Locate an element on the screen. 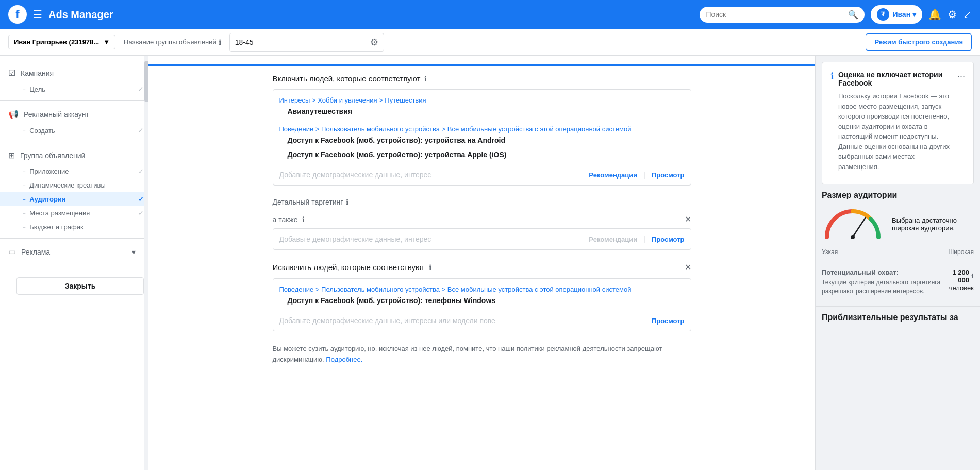 The height and width of the screenshot is (470, 980). audience-check-icon: ✓ is located at coordinates (141, 199).